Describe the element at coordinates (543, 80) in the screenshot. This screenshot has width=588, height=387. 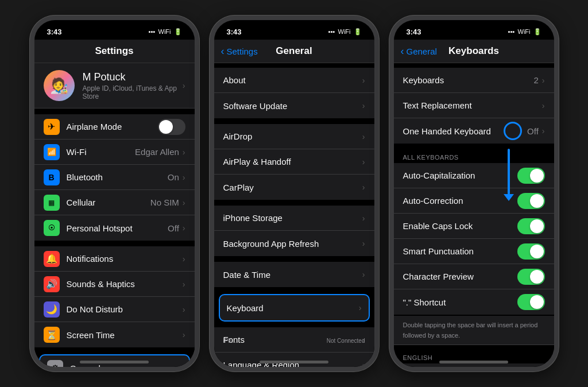
I see `keyboards-count-chevron: ›` at that location.